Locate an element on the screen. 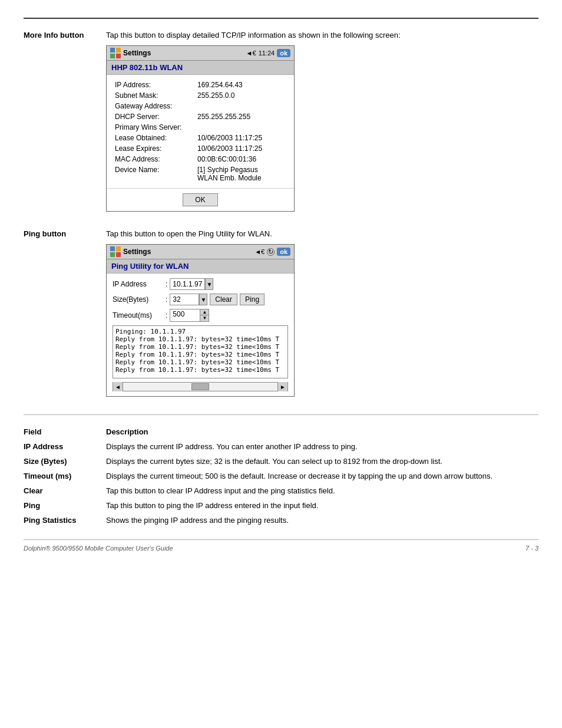 This screenshot has height=728, width=562. info-field-label: DHCP Server: is located at coordinates (154, 117).